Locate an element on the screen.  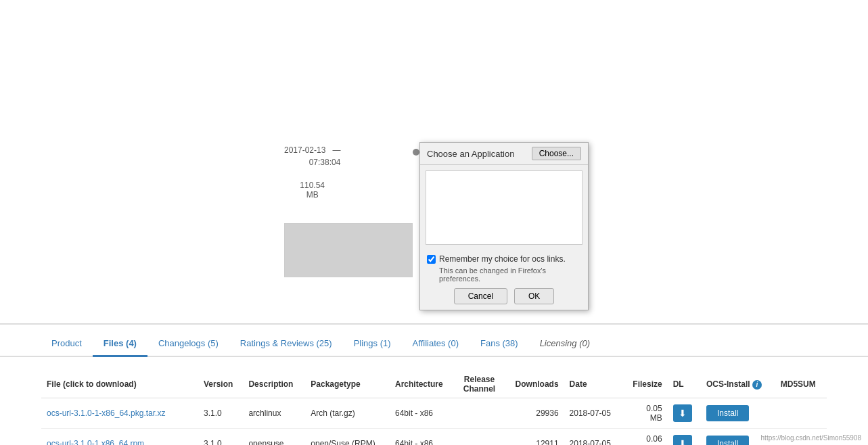
dialog-note: This can be changed in Firefox's prefere… is located at coordinates (504, 275).